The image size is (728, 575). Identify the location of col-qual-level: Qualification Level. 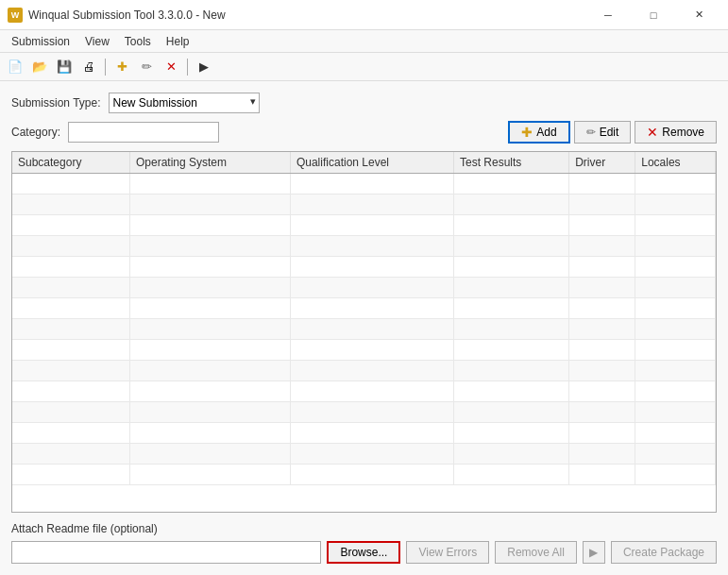
(372, 162).